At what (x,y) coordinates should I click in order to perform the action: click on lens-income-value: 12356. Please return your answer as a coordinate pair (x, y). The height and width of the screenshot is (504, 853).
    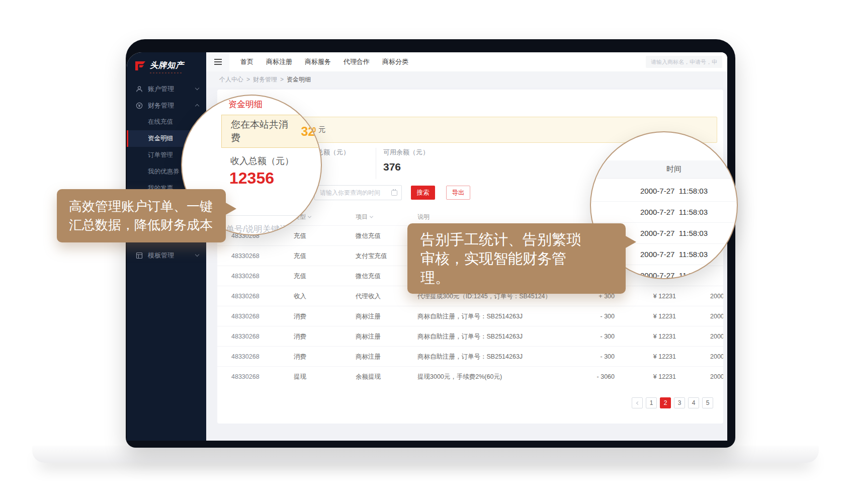
    Looking at the image, I should click on (251, 178).